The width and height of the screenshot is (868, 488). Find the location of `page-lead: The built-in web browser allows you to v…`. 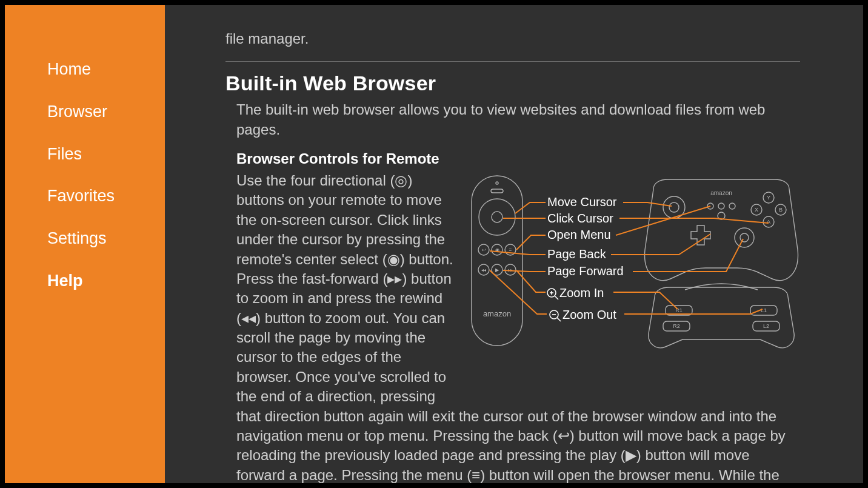

page-lead: The built-in web browser allows you to v… is located at coordinates (518, 120).